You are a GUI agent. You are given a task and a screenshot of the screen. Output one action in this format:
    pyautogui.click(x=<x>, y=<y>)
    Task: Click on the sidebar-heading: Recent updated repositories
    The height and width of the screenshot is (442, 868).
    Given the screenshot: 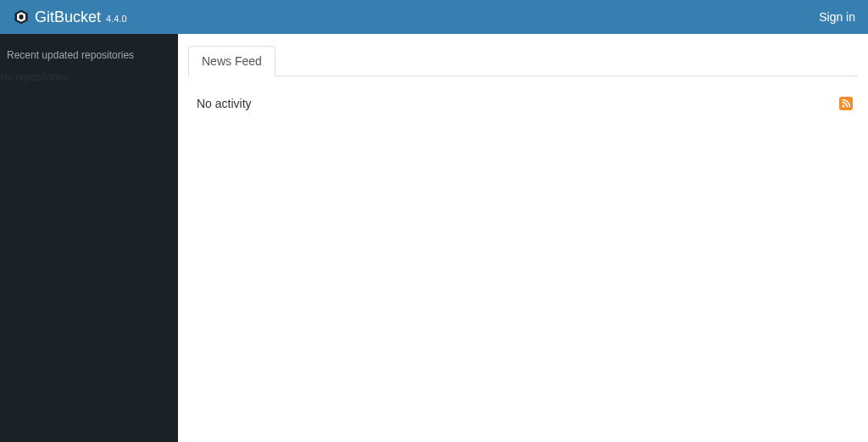 What is the action you would take?
    pyautogui.click(x=89, y=53)
    